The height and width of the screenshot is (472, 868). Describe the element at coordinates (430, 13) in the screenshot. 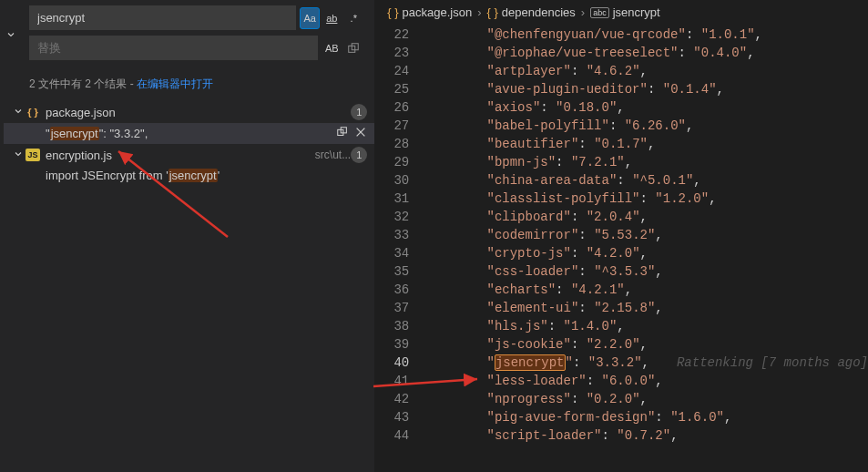

I see `breadcrumb-item: { }package.json` at that location.